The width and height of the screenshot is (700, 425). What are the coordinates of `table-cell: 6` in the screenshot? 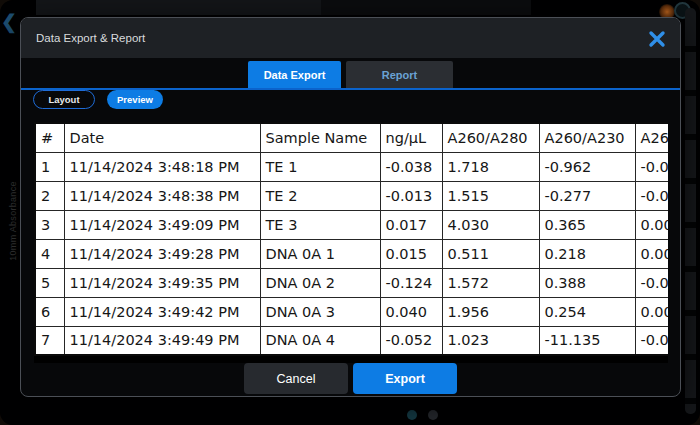 It's located at (50, 312).